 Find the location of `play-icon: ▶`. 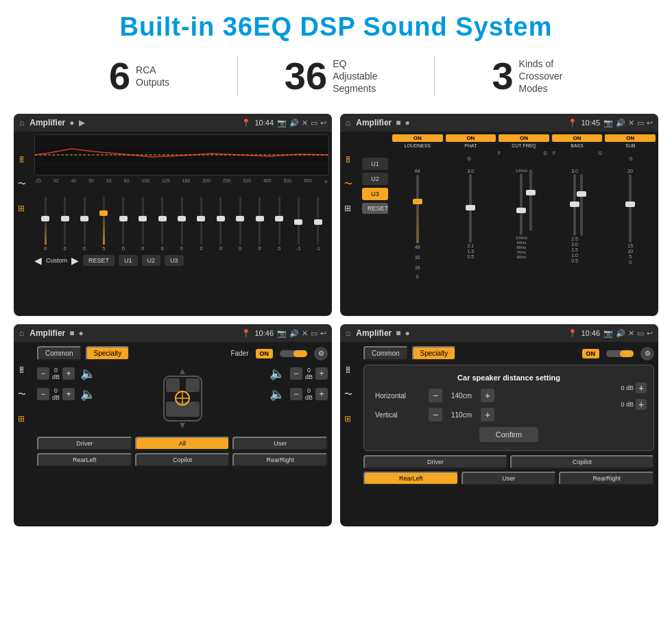

play-icon: ▶ is located at coordinates (82, 123).